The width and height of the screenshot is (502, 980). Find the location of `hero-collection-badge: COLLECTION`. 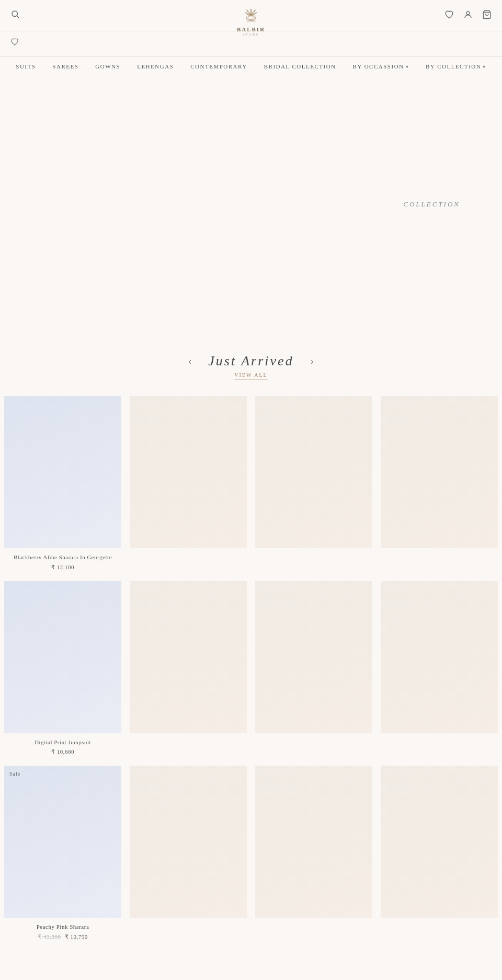

hero-collection-badge: COLLECTION is located at coordinates (432, 204).